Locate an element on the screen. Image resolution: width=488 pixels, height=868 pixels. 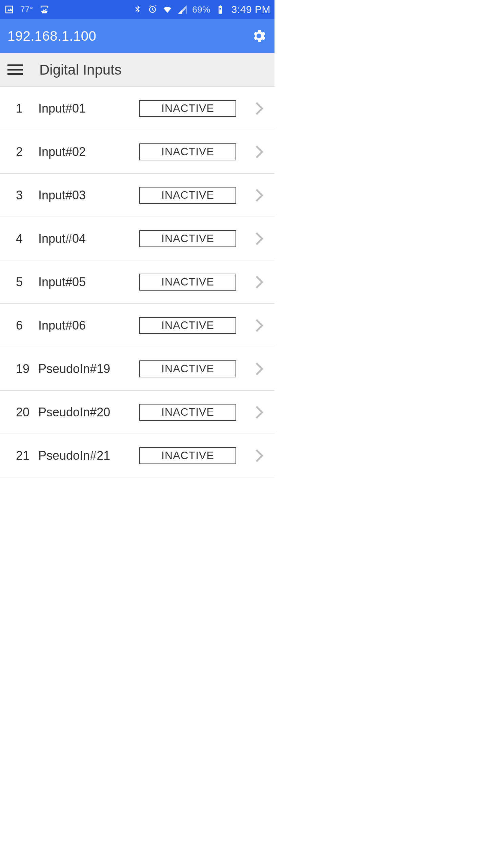
alarm-icon is located at coordinates (152, 9).